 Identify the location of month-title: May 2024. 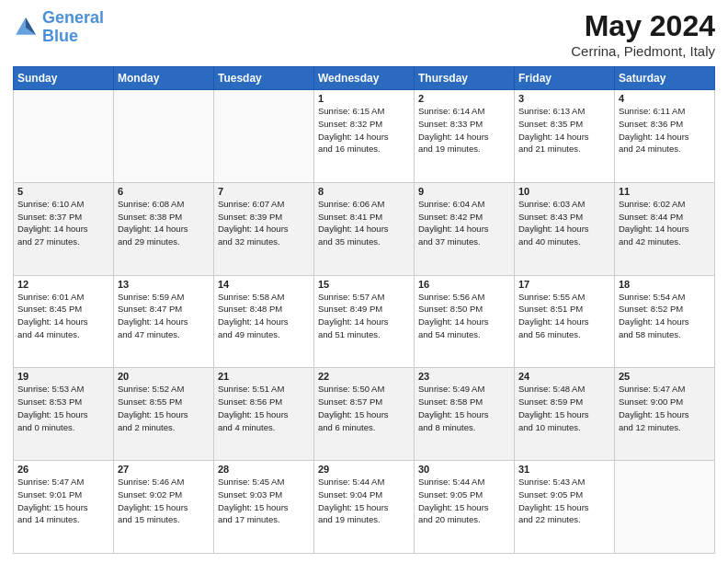
(643, 26).